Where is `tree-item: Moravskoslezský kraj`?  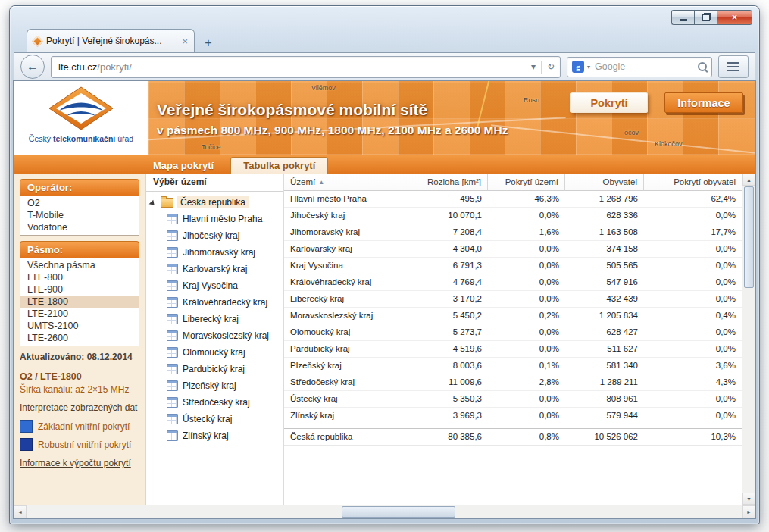 tree-item: Moravskoslezský kraj is located at coordinates (225, 336).